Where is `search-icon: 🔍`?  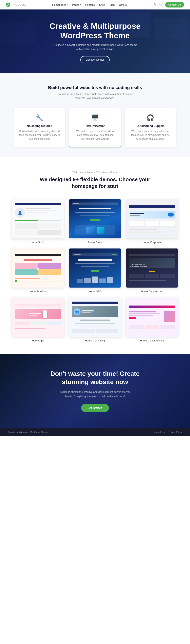 search-icon: 🔍 is located at coordinates (155, 5).